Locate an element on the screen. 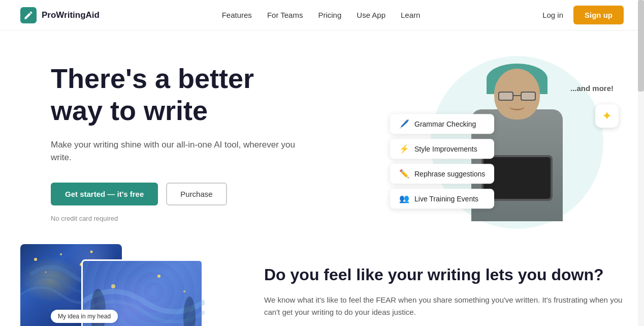 The image size is (644, 326). logo-text: ProWritingAid is located at coordinates (71, 15).